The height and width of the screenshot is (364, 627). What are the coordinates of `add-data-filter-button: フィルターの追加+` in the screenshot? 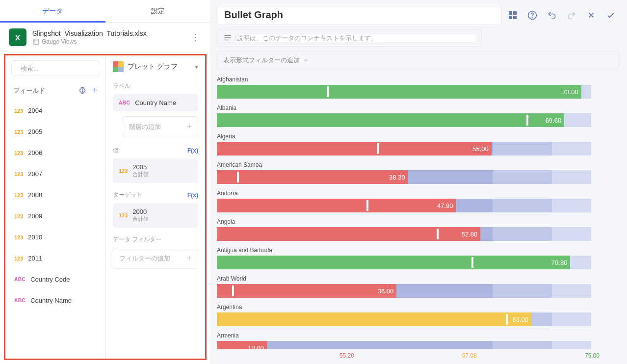 It's located at (156, 258).